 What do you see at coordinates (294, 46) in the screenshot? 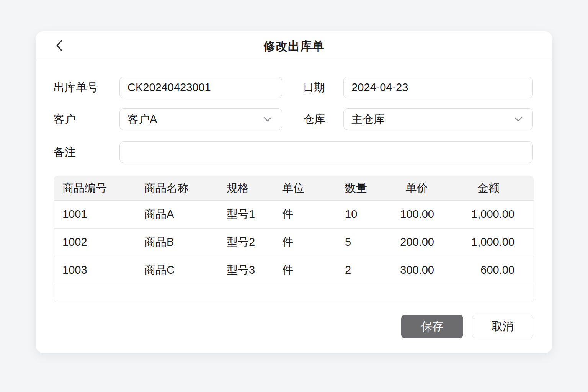
I see `page-title: 修改出库单` at bounding box center [294, 46].